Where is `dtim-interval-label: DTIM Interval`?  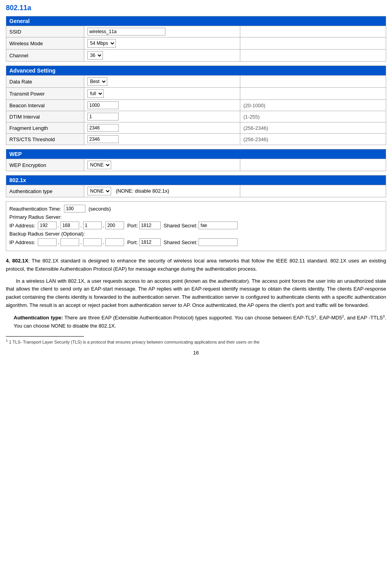
dtim-interval-label: DTIM Interval is located at coordinates (45, 117).